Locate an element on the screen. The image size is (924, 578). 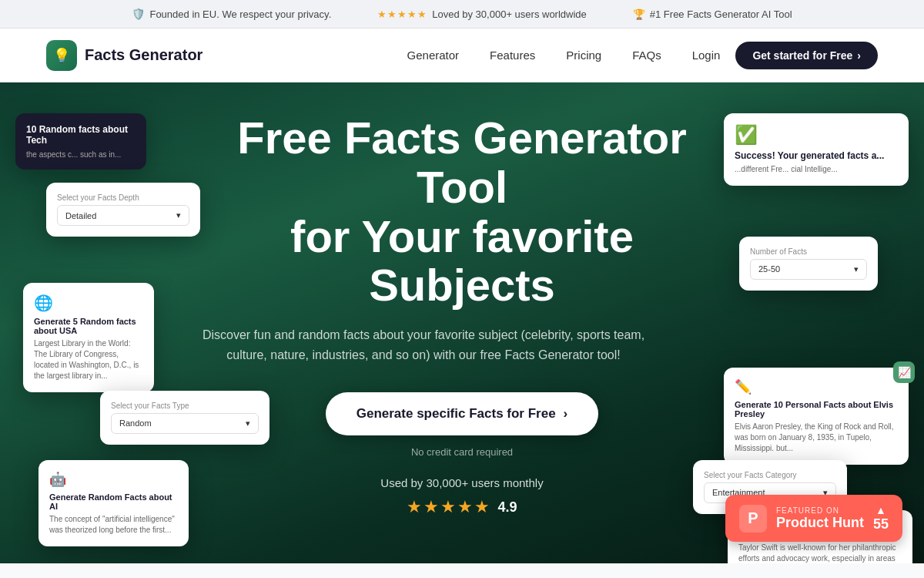
chevron-down-icon-3: ▾ is located at coordinates (856, 270).